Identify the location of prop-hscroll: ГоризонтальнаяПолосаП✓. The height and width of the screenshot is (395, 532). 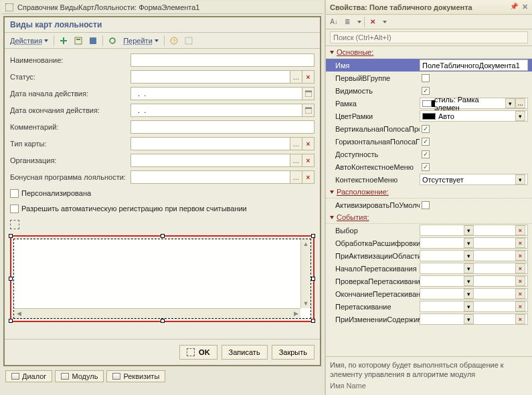
(429, 142).